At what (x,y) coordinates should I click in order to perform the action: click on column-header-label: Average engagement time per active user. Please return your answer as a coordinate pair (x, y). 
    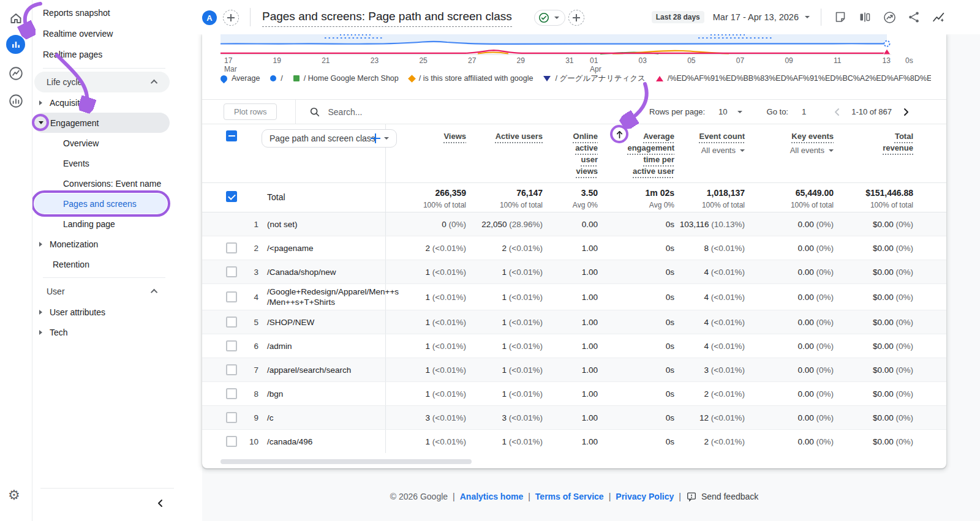
    Looking at the image, I should click on (650, 154).